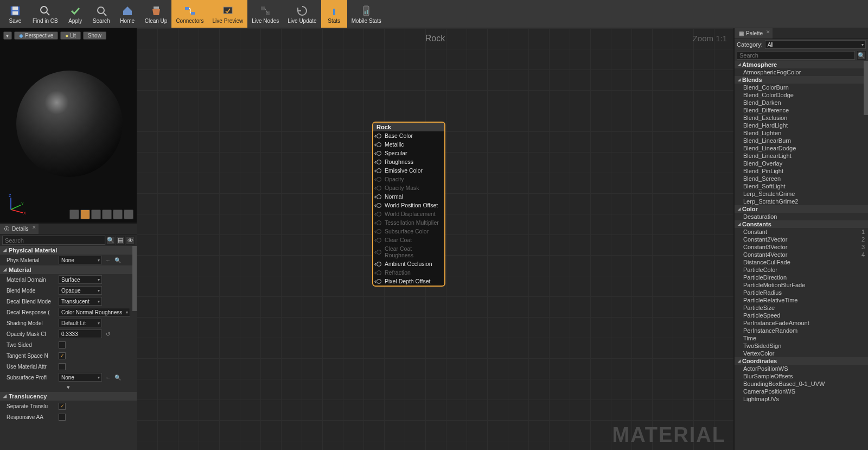 The width and height of the screenshot is (868, 450). What do you see at coordinates (801, 209) in the screenshot?
I see `palette-category-color: Color` at bounding box center [801, 209].